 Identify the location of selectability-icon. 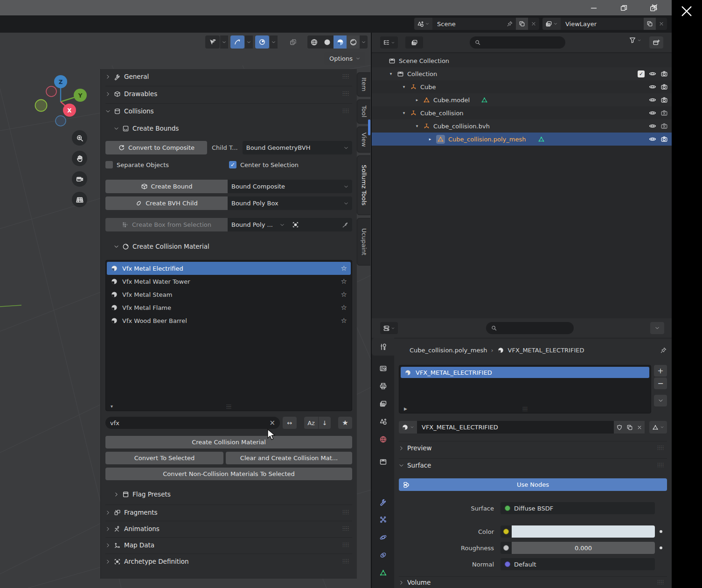
(213, 42).